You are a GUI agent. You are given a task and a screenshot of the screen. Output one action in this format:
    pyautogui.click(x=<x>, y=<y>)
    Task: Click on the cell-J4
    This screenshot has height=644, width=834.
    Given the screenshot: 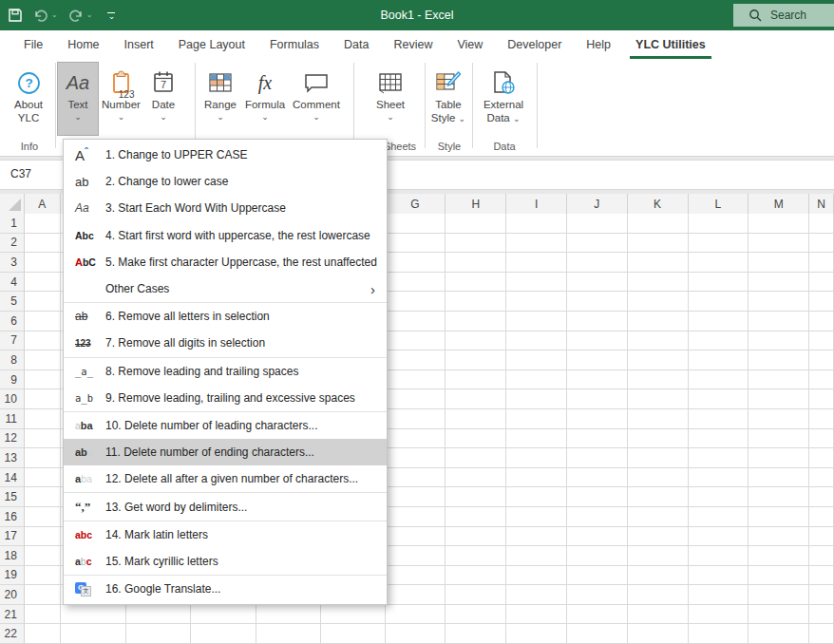 What is the action you would take?
    pyautogui.click(x=597, y=283)
    